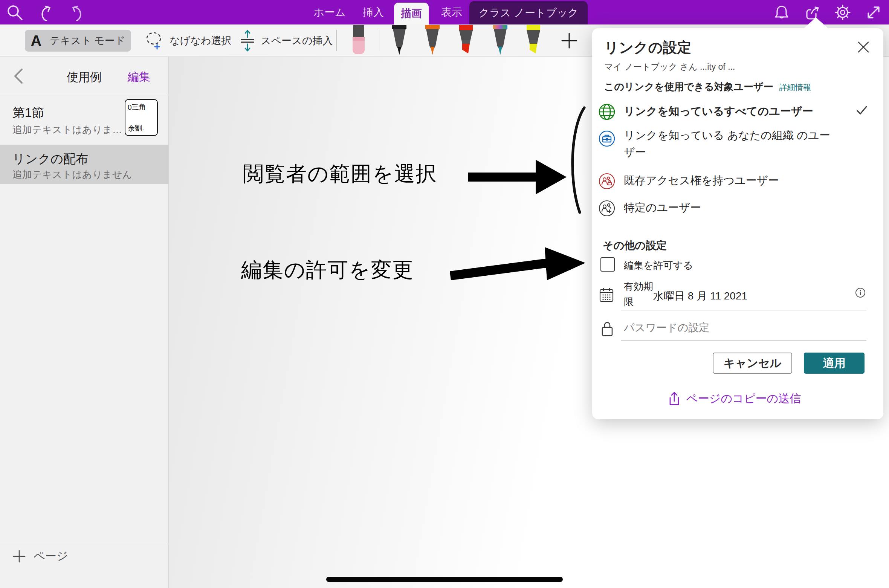 Image resolution: width=889 pixels, height=588 pixels. I want to click on allow-editing-label: 編集を許可する, so click(658, 265).